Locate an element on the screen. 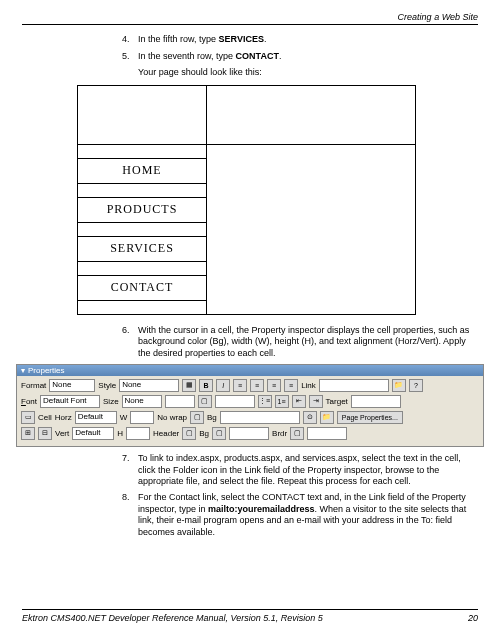 The image size is (500, 633). steps-top: 4.In the fifth row, type SERVICES. 5.In … is located at coordinates (300, 56).